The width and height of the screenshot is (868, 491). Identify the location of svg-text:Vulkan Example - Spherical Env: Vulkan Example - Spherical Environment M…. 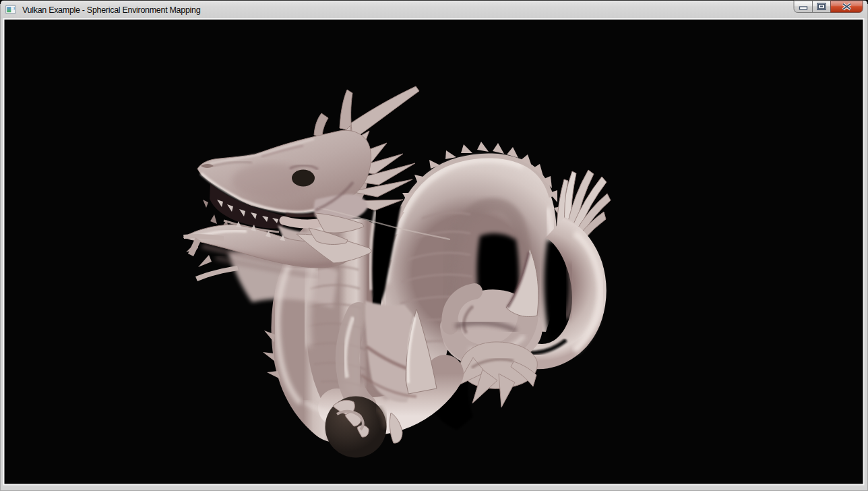
(112, 10).